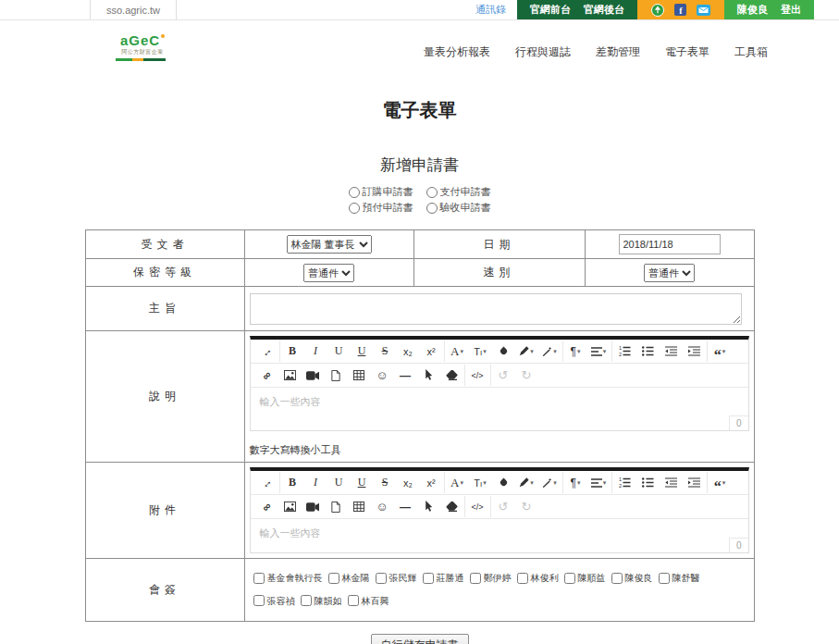 The image size is (839, 644). What do you see at coordinates (658, 10) in the screenshot?
I see `org-circle-icon` at bounding box center [658, 10].